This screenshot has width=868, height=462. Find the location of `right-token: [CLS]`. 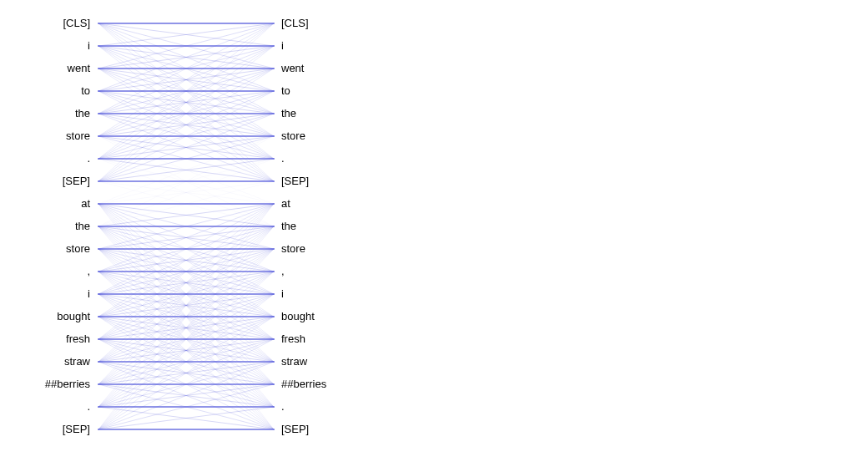

right-token: [CLS] is located at coordinates (295, 23).